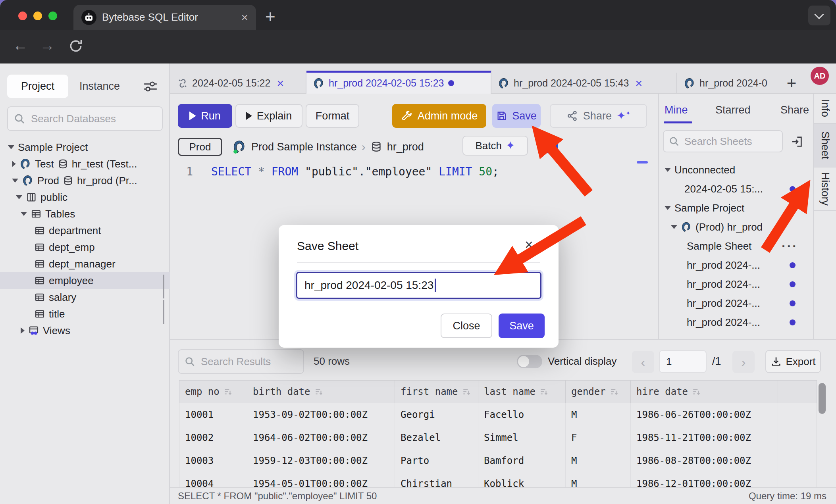 The width and height of the screenshot is (836, 504). What do you see at coordinates (643, 362) in the screenshot?
I see `prev-page-button: ‹` at bounding box center [643, 362].